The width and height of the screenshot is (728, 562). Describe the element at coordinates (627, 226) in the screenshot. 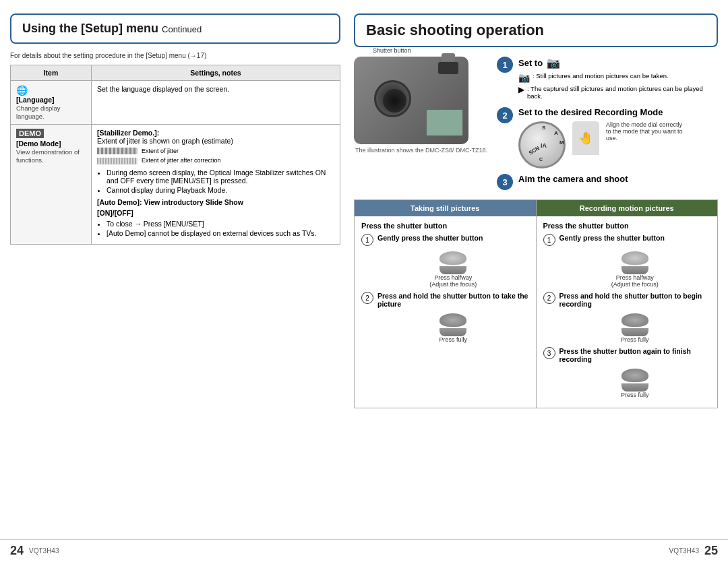

I see `motion-press-title: Press the shutter button` at that location.